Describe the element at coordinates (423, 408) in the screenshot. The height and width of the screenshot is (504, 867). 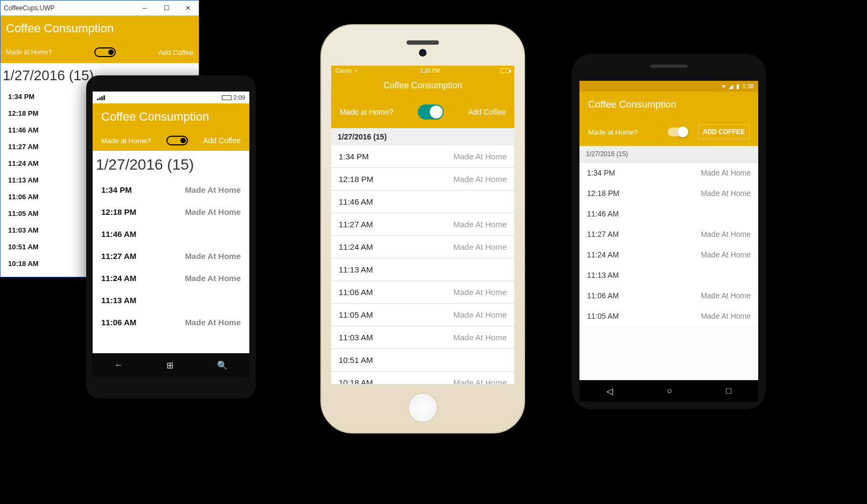
I see `home-button` at that location.